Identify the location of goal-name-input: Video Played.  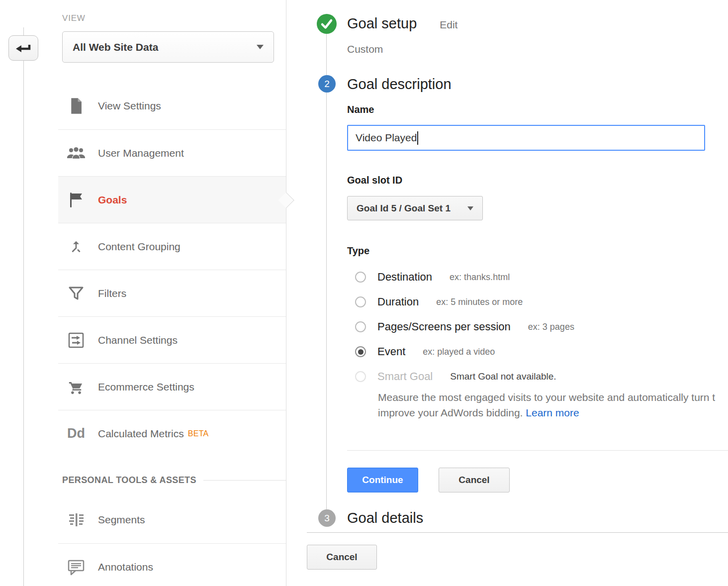
(526, 138).